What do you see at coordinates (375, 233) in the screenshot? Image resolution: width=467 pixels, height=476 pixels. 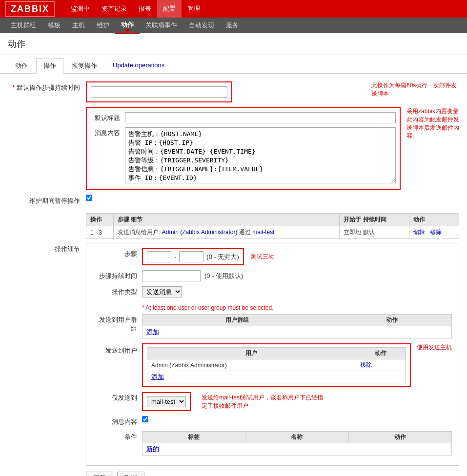 I see `ops-row-timing: 立即地 默认` at bounding box center [375, 233].